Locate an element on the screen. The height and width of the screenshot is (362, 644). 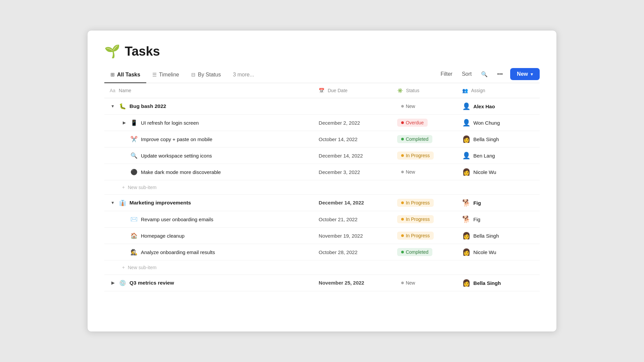
tab-by-status: ⊟ By Status is located at coordinates (206, 76).